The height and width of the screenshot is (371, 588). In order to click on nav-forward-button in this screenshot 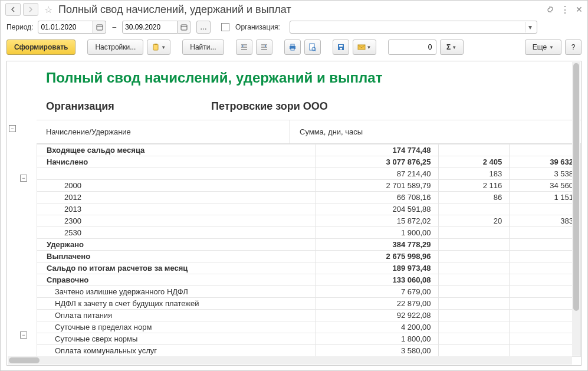, I will do `click(31, 9)`.